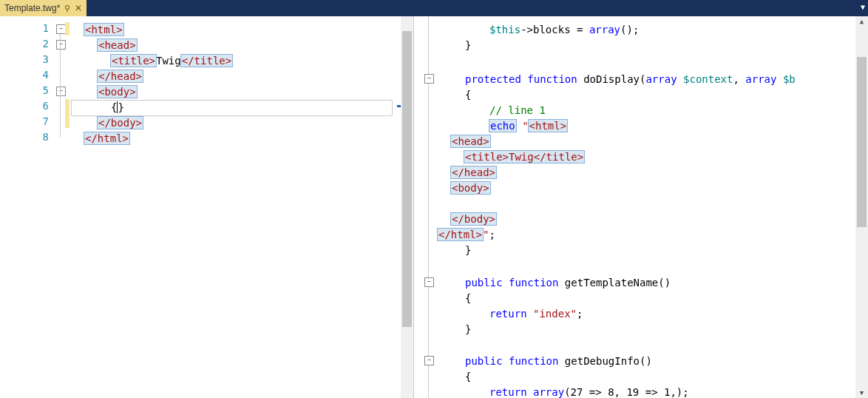 This screenshot has height=398, width=868. What do you see at coordinates (521, 157) in the screenshot?
I see `token-str: Twig` at bounding box center [521, 157].